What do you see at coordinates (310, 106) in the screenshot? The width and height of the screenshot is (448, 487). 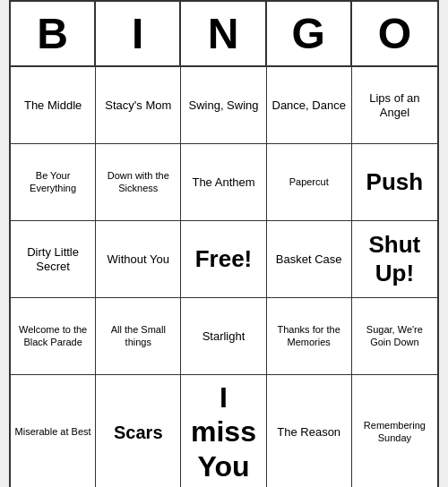 I see `bingo-cell-3: Dance, Dance` at bounding box center [310, 106].